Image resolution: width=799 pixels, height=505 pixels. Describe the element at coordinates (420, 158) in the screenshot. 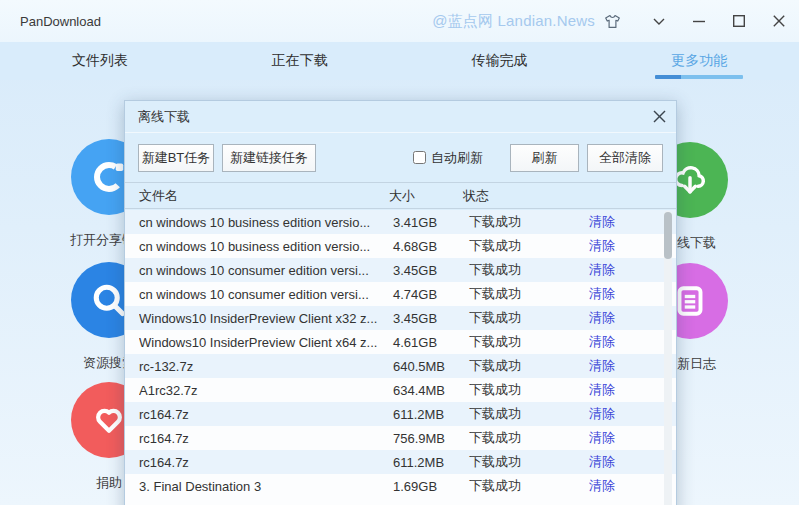

I see `auto-refresh-checkbox` at that location.